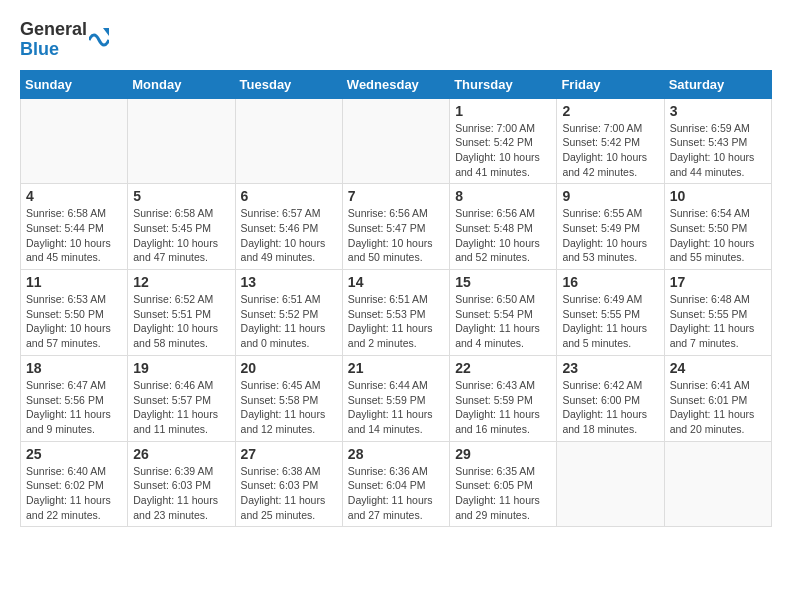 This screenshot has width=792, height=612. What do you see at coordinates (503, 454) in the screenshot?
I see `day-number: 29` at bounding box center [503, 454].